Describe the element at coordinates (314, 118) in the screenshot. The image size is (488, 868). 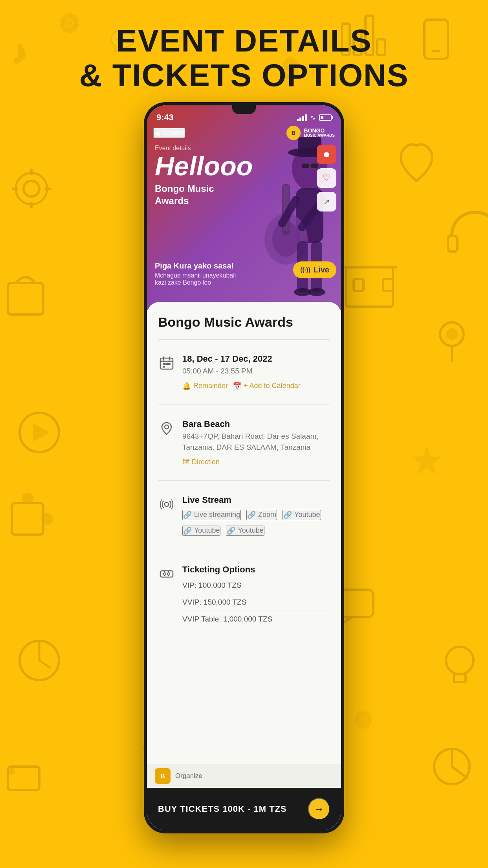
I see `status-icons: ∿` at that location.